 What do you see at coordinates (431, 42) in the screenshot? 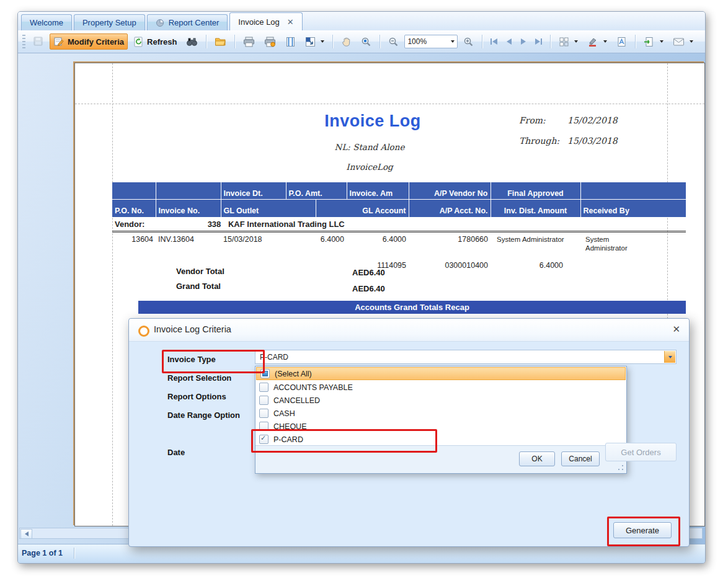
I see `zoom-level-combo: 100%` at bounding box center [431, 42].